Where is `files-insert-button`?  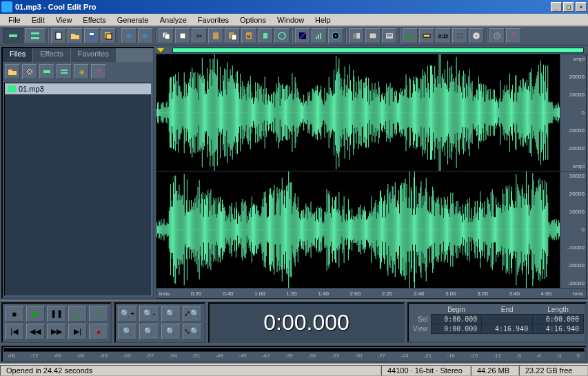
files-insert-button is located at coordinates (47, 72).